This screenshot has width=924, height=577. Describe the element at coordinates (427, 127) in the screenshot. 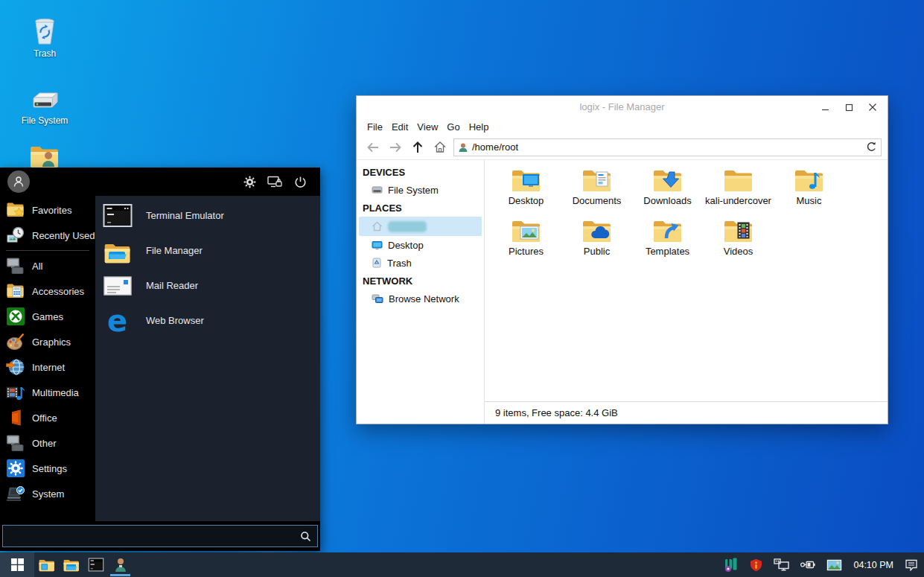

I see `menu-view: View` at that location.